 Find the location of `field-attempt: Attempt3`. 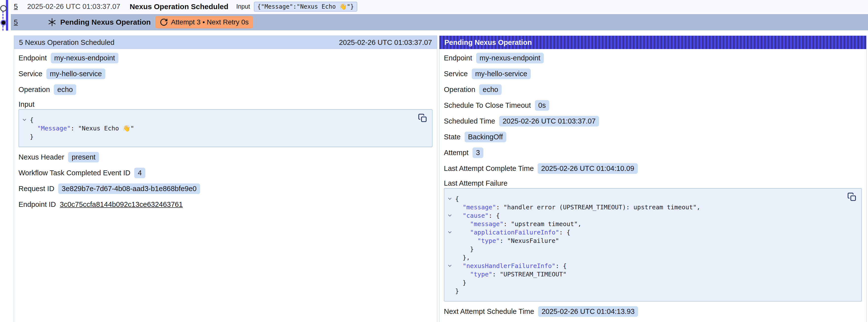

field-attempt: Attempt3 is located at coordinates (653, 153).